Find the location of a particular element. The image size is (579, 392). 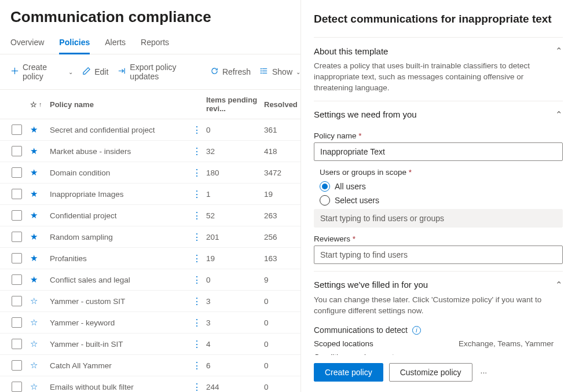

communications-detect-title: Communications to detect i is located at coordinates (438, 330).